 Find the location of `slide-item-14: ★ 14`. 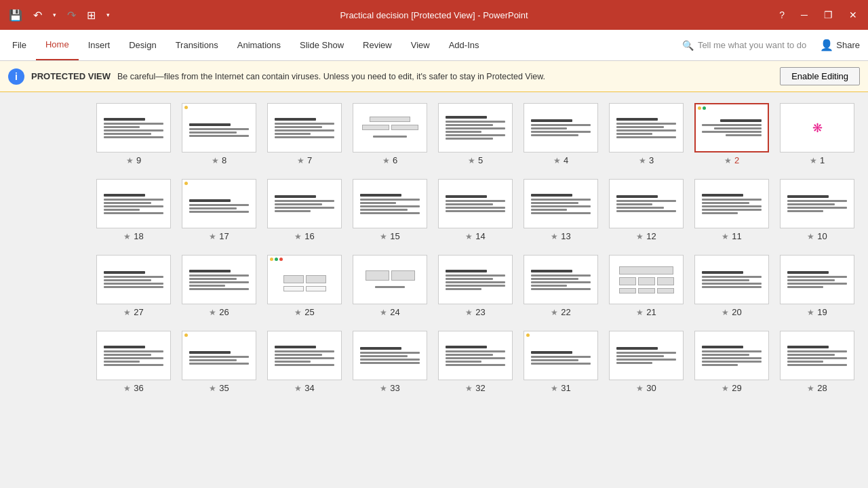

slide-item-14: ★ 14 is located at coordinates (475, 210).